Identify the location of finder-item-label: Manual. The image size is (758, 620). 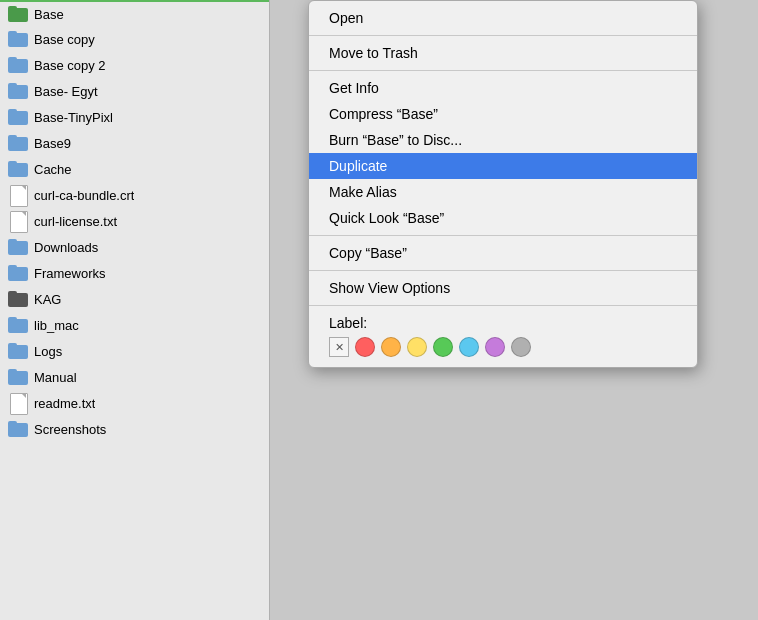
(56, 378).